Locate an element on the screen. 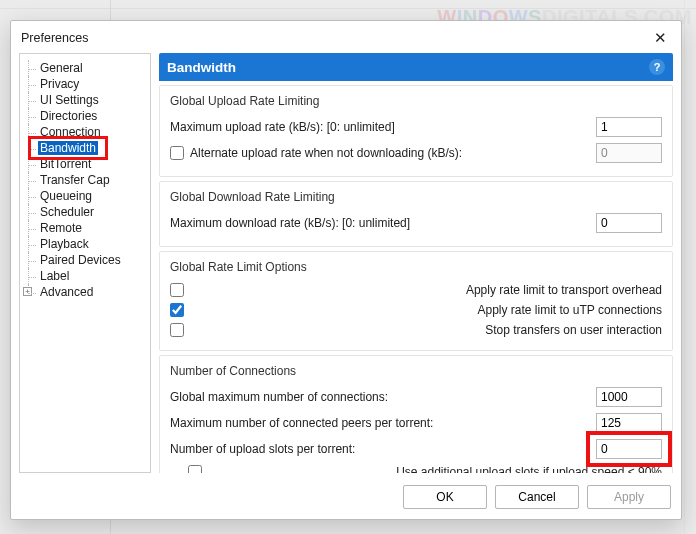  tree-item-label: General is located at coordinates (62, 68).